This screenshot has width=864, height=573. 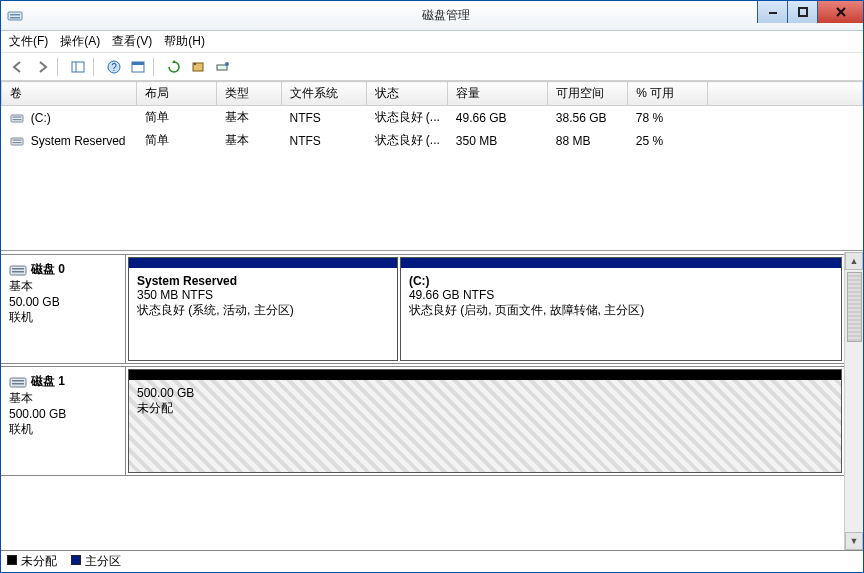 I want to click on partition-subtitle: 350 MB NTFS, so click(x=263, y=295).